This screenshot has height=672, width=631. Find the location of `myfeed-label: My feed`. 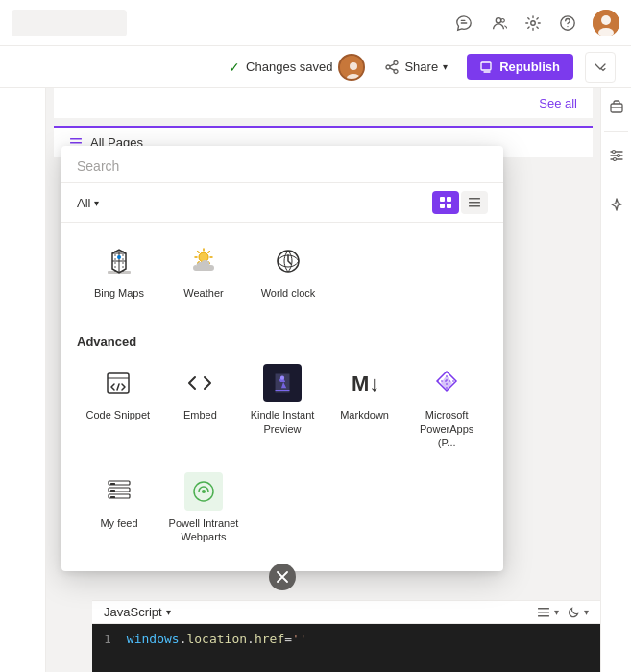

myfeed-label: My feed is located at coordinates (119, 523).